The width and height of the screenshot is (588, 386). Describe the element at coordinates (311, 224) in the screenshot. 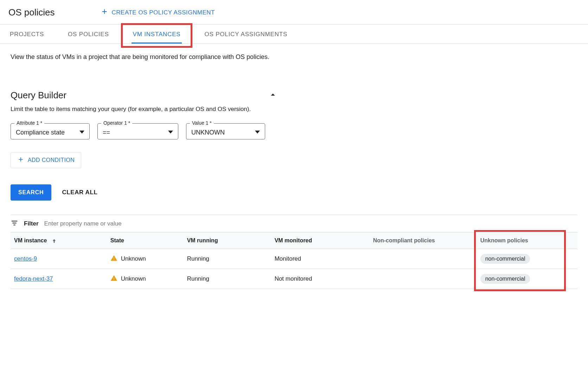

I see `filter-input` at that location.